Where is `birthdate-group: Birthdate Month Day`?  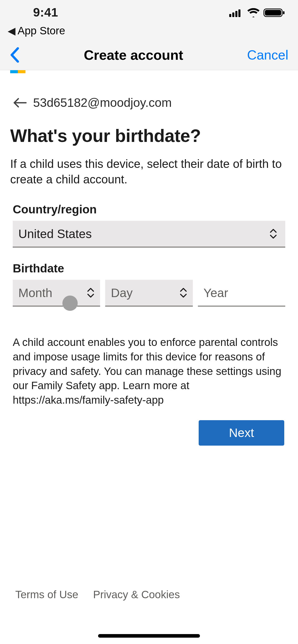 birthdate-group: Birthdate Month Day is located at coordinates (149, 291).